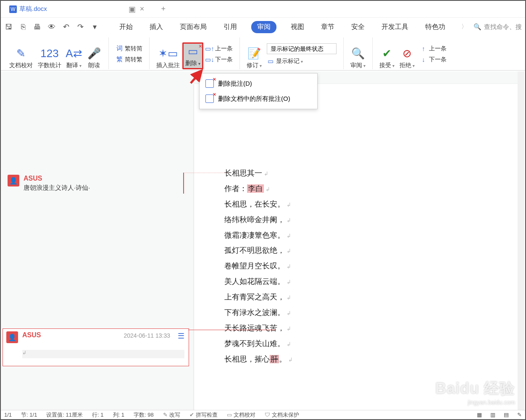  I want to click on simp-icon: 繁, so click(119, 60).